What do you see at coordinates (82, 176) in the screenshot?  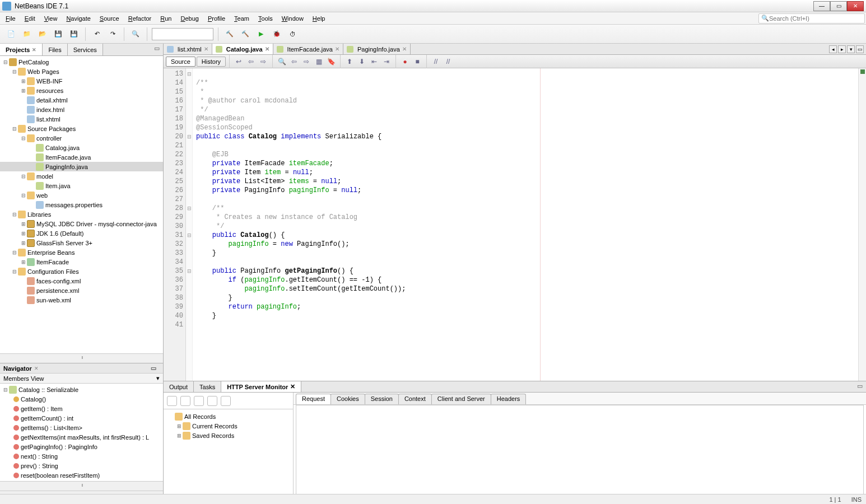 I see `tree-item: ⊟model` at bounding box center [82, 176].